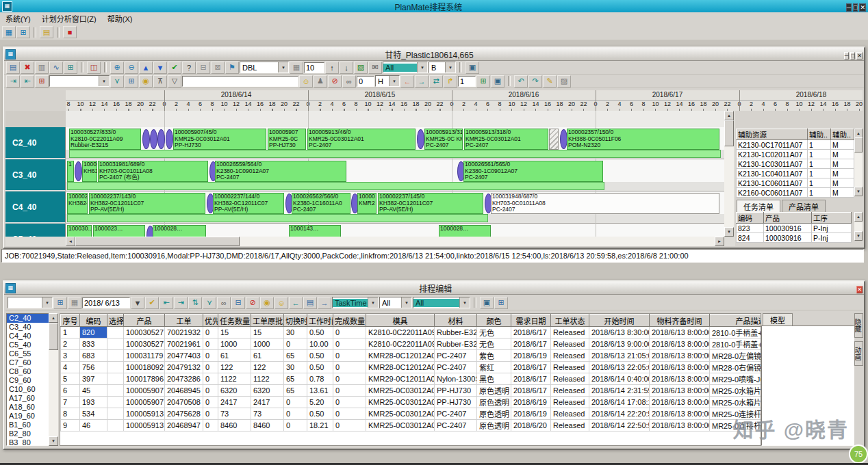  Describe the element at coordinates (750, 218) in the screenshot. I see `column-header: 编码` at that location.